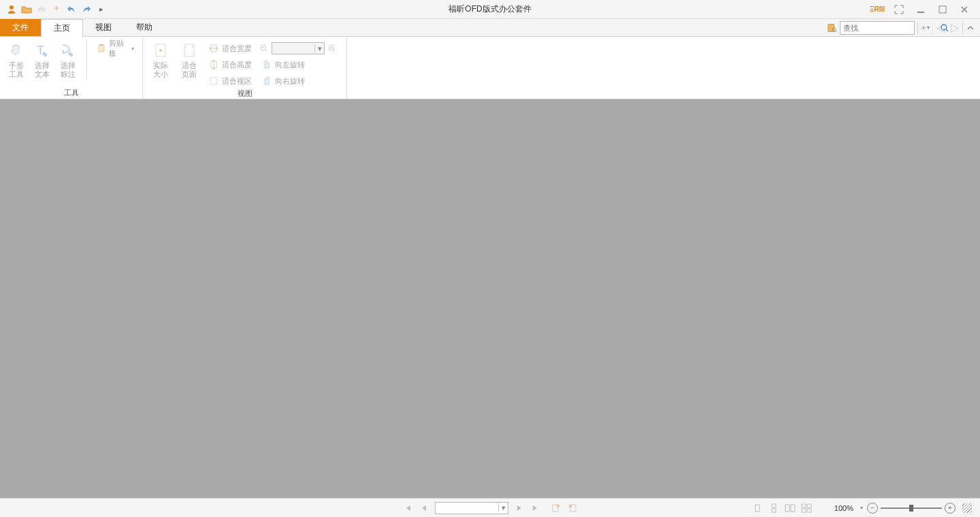  What do you see at coordinates (953, 28) in the screenshot?
I see `nav-next-icon: ▷` at bounding box center [953, 28].